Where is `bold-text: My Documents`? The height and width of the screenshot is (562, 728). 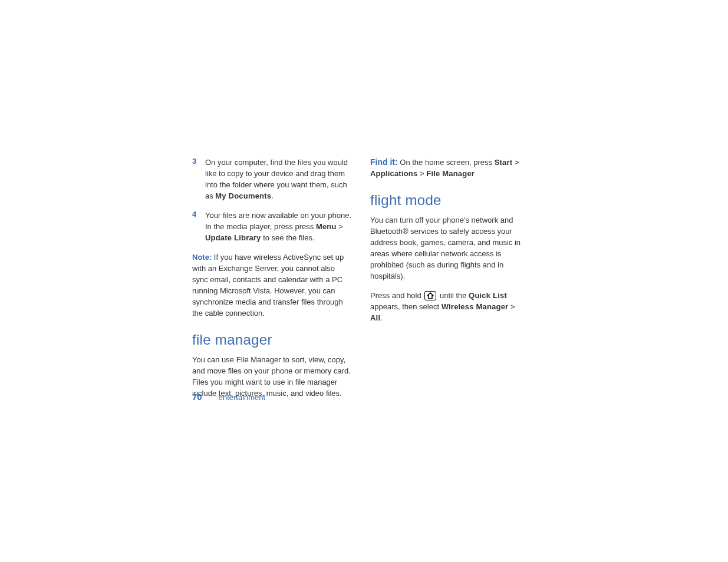 bold-text: My Documents is located at coordinates (243, 196).